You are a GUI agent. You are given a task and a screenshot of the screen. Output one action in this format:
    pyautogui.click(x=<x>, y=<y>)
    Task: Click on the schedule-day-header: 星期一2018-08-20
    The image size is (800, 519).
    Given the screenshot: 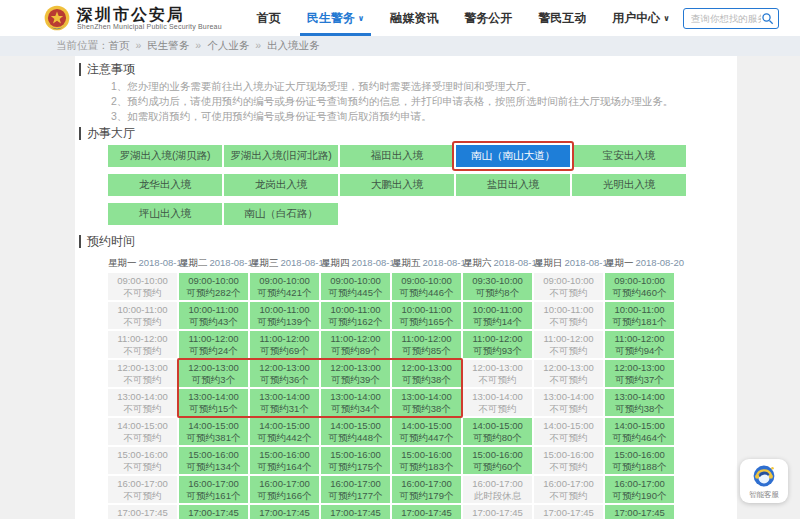 What is the action you would take?
    pyautogui.click(x=640, y=264)
    